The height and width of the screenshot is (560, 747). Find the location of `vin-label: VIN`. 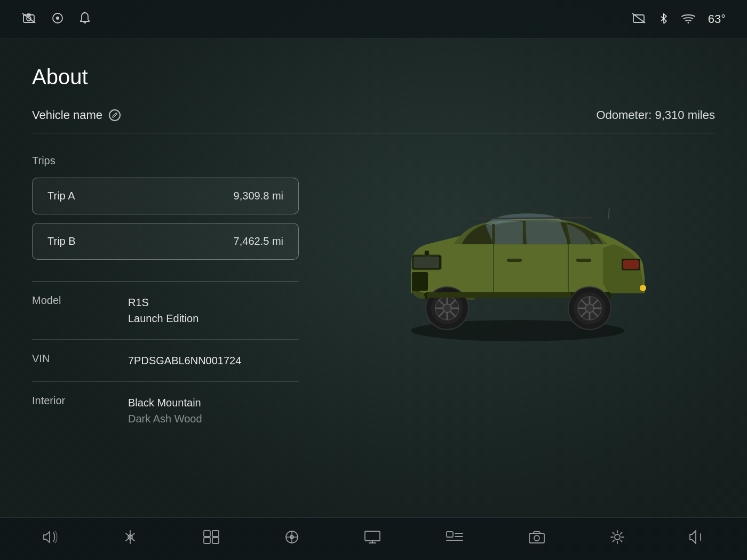

vin-label: VIN is located at coordinates (80, 358).